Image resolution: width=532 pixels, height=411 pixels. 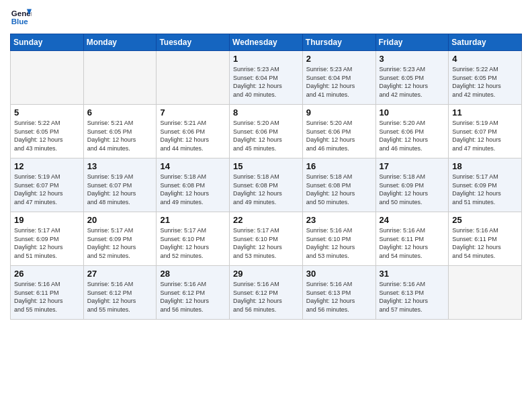 What do you see at coordinates (412, 274) in the screenshot?
I see `day-number: 31` at bounding box center [412, 274].